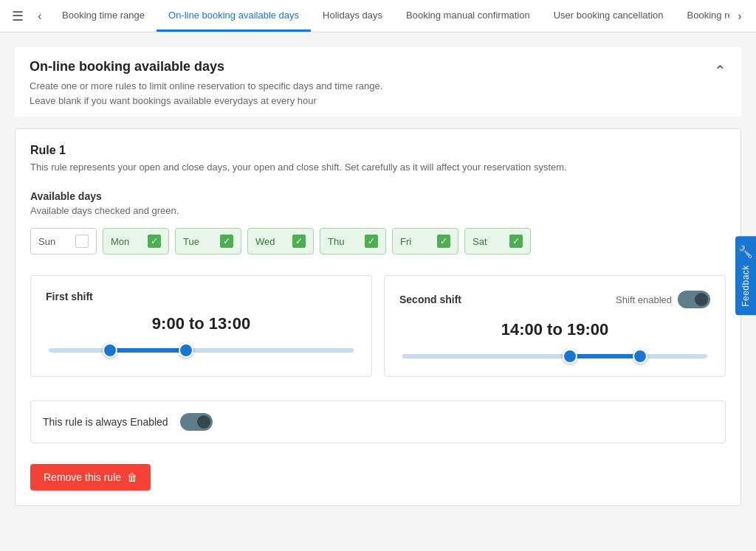 The image size is (756, 551). I want to click on day-label-fri: Fri, so click(406, 242).